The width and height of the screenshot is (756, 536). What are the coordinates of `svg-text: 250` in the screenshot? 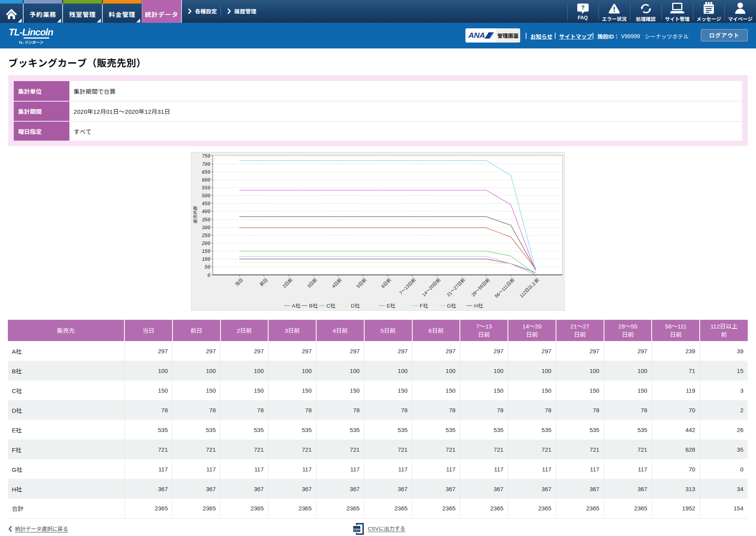 It's located at (206, 236).